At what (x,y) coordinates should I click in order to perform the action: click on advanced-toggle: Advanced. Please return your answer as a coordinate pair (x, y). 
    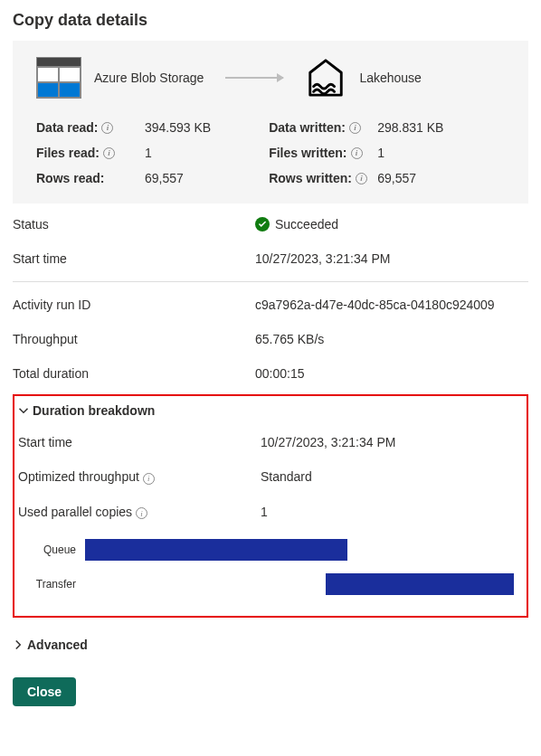
    Looking at the image, I should click on (51, 645).